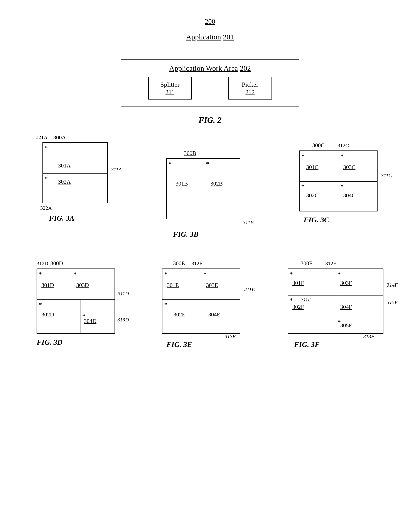 The image size is (420, 510). Describe the element at coordinates (81, 316) in the screenshot. I see `fig3d-vdivider-bot` at that location.